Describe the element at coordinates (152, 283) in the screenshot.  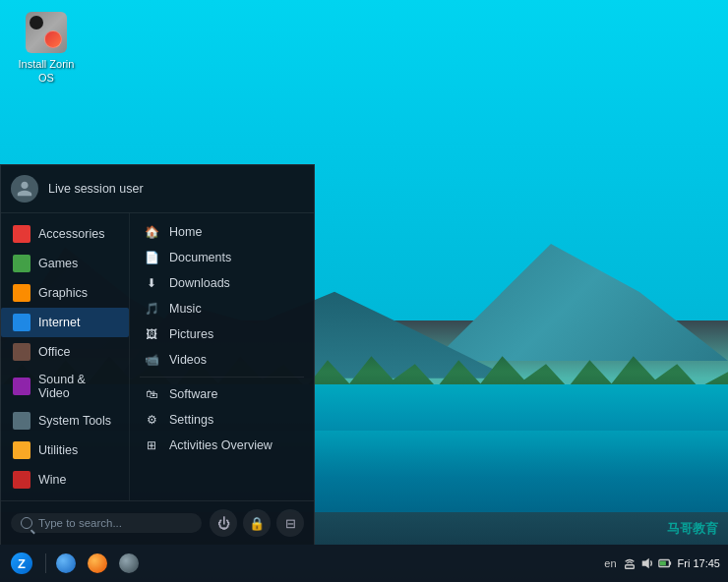
I see `downloads-icon: ⬇` at that location.